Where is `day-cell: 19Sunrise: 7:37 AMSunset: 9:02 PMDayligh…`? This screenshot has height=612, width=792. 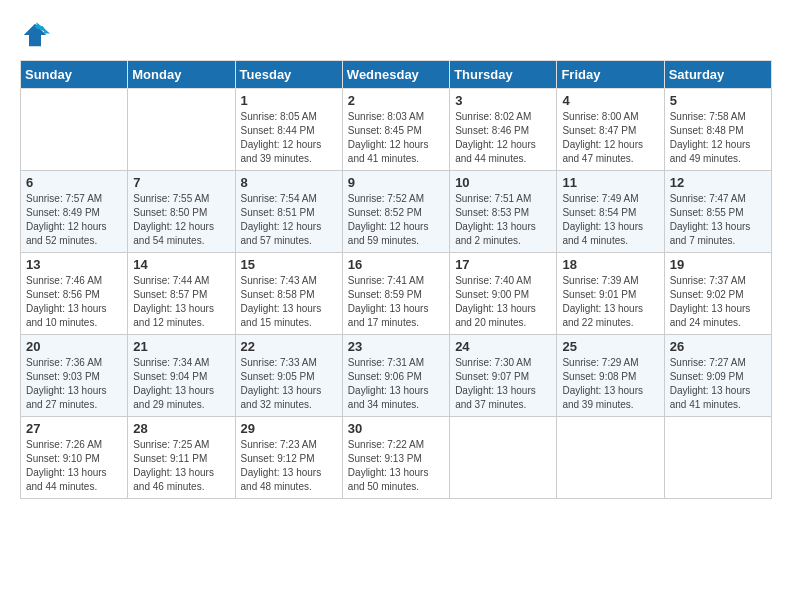
day-cell: 19Sunrise: 7:37 AMSunset: 9:02 PMDayligh… is located at coordinates (718, 294).